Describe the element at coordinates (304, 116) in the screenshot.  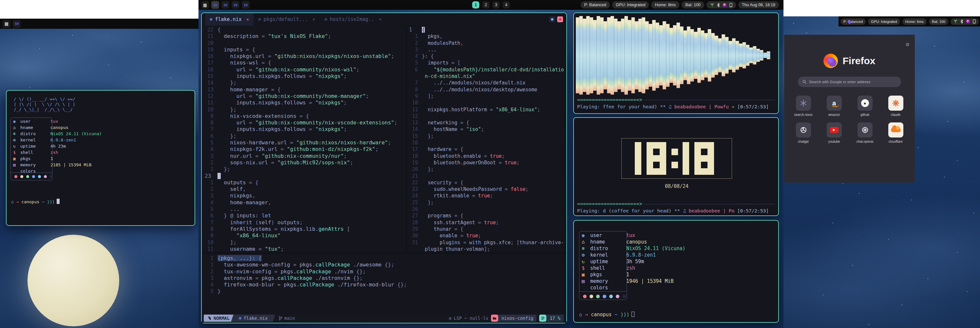
I see `code-line: 9 nix-vscode-extensions = {` at that location.